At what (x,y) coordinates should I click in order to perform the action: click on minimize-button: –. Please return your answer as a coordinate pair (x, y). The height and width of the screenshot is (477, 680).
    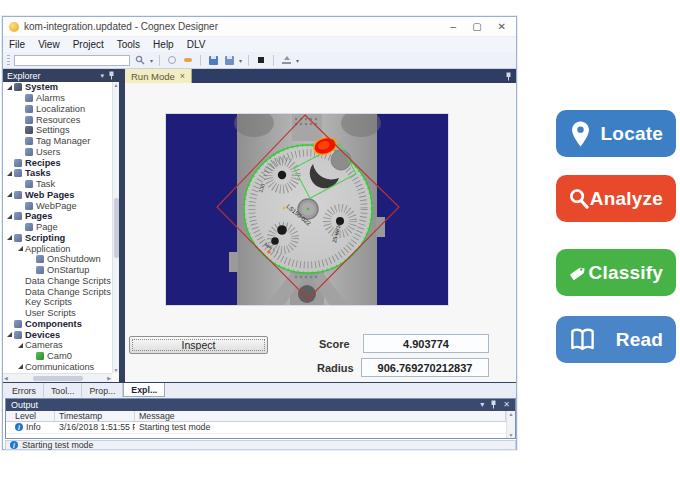
    Looking at the image, I should click on (454, 27).